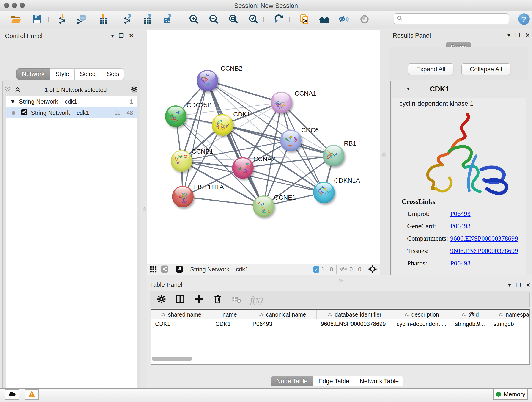 The image size is (532, 402). Describe the element at coordinates (324, 19) in the screenshot. I see `home-panel-icon` at that location.